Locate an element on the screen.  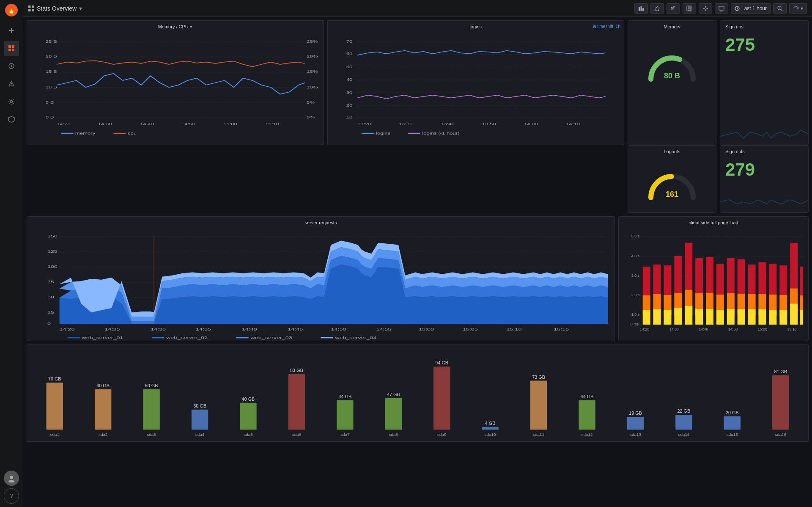
disk-bar-sda9 is located at coordinates (442, 398).